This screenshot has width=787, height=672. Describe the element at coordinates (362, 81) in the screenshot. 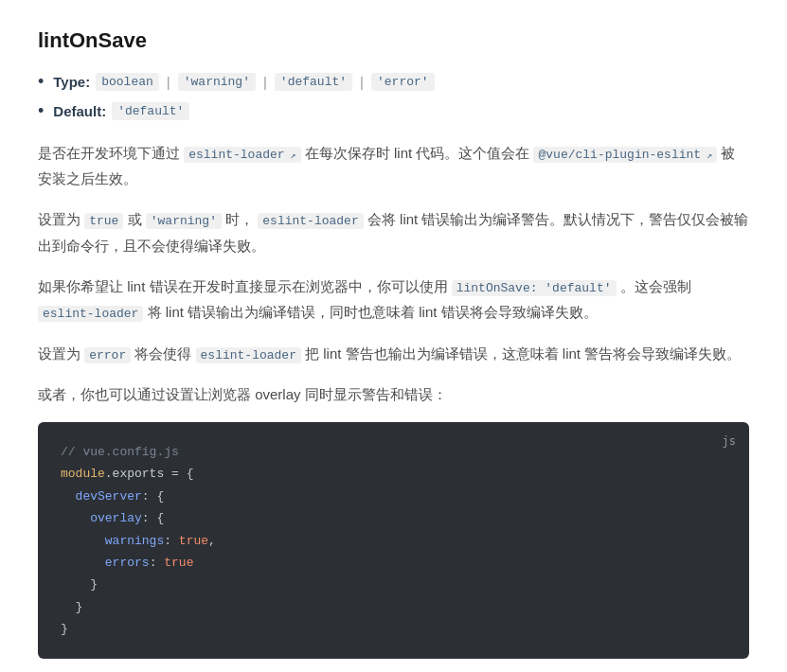

I see `sep-3: |` at that location.